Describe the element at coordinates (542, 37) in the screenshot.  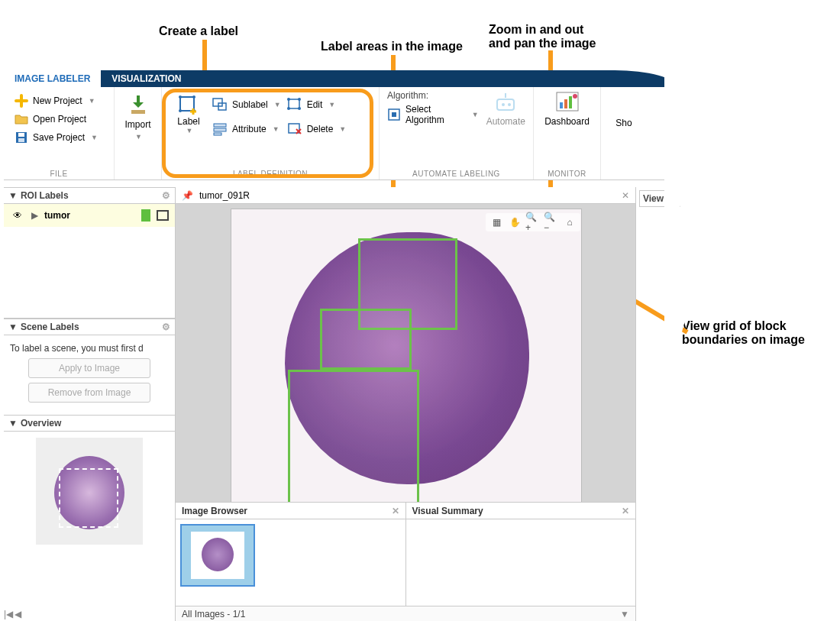
I see `annotation-zoom-pan: Zoom in and out and pan the image` at that location.